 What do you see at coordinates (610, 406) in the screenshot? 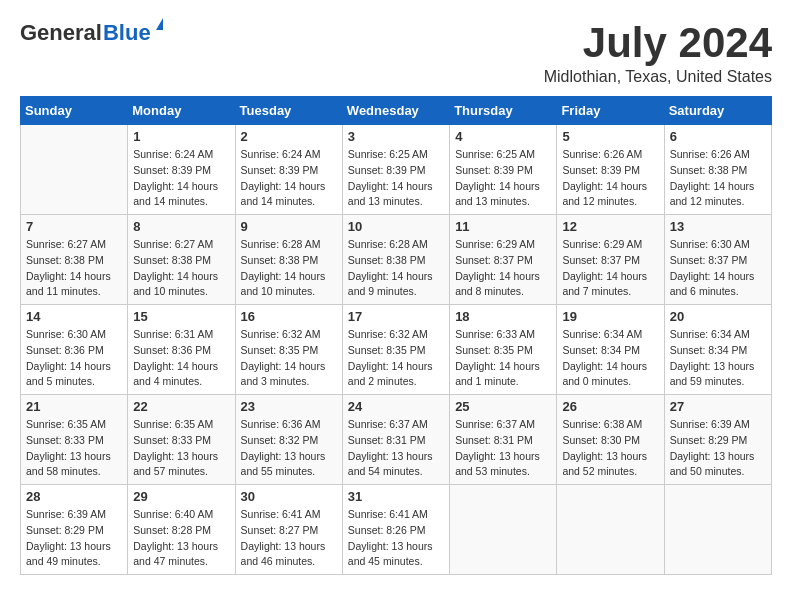
I see `day-number: 26` at bounding box center [610, 406].